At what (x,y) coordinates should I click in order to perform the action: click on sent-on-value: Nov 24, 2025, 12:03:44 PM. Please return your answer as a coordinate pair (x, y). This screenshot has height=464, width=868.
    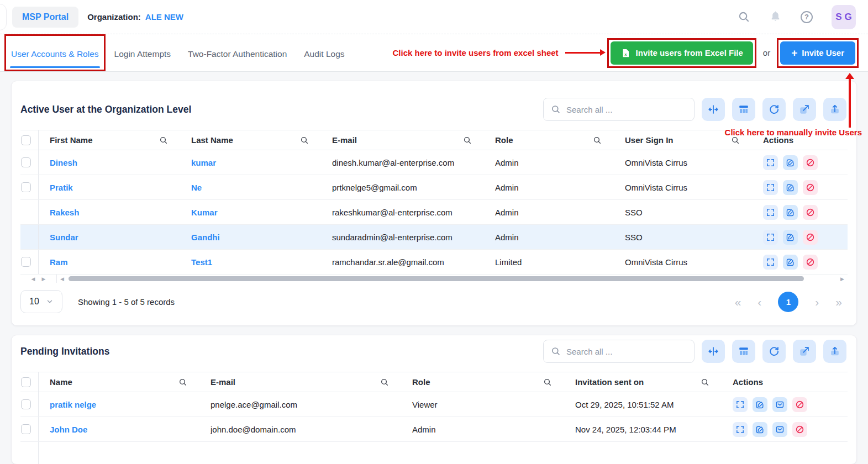
    Looking at the image, I should click on (643, 430).